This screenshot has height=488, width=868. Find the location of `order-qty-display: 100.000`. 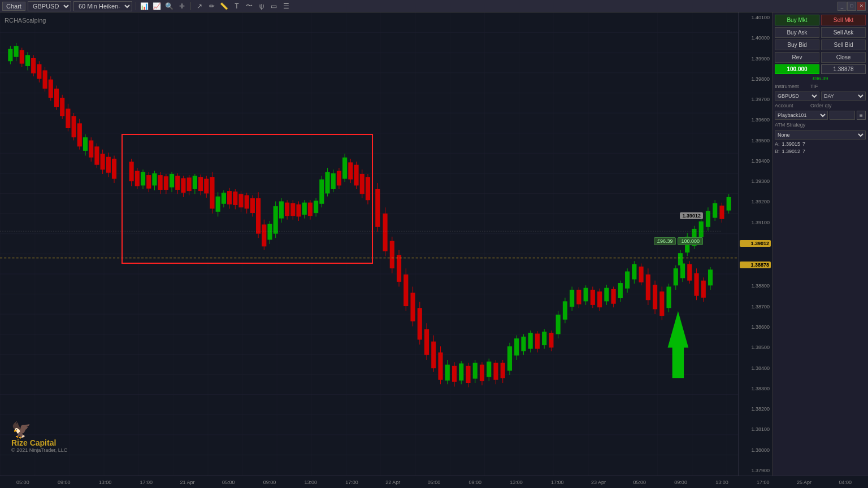

order-qty-display: 100.000 is located at coordinates (797, 69).